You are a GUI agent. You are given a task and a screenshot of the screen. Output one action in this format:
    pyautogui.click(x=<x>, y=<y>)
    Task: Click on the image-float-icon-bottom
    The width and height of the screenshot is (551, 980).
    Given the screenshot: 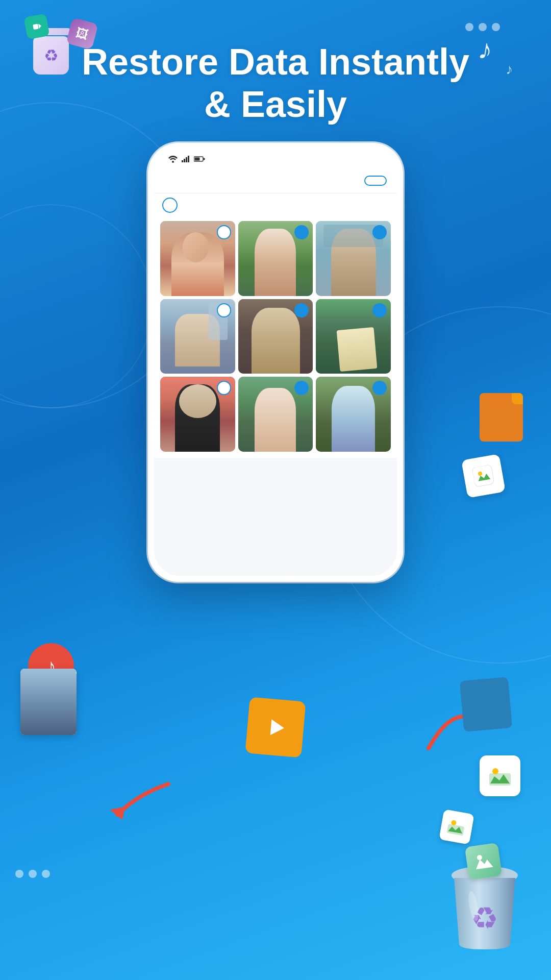 What is the action you would take?
    pyautogui.click(x=500, y=776)
    